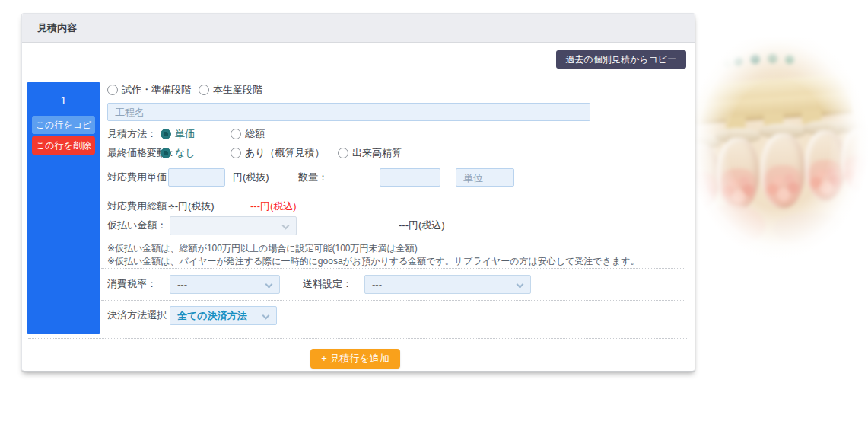  Describe the element at coordinates (141, 177) in the screenshot. I see `unit-cost-label: 対応費用単価：` at that location.